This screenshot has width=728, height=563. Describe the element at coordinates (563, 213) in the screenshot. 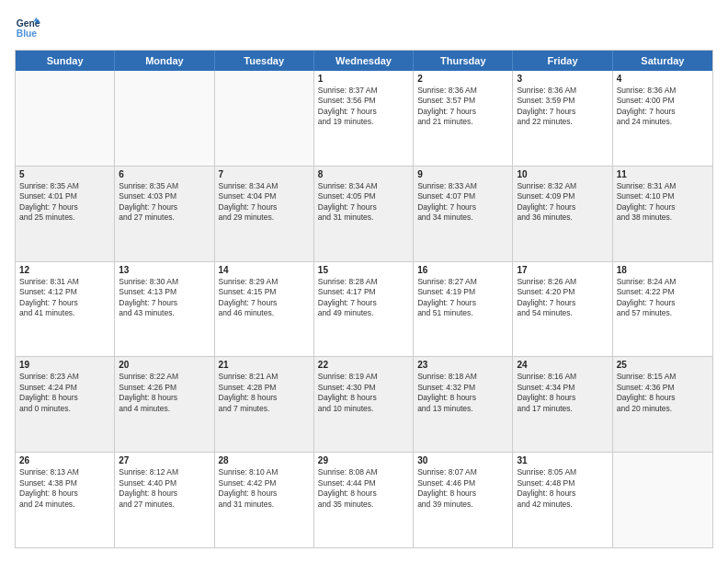

I see `calendar-cell-day-10: 10Sunrise: 8:32 AMSunset: 4:09 PMDayligh…` at that location.